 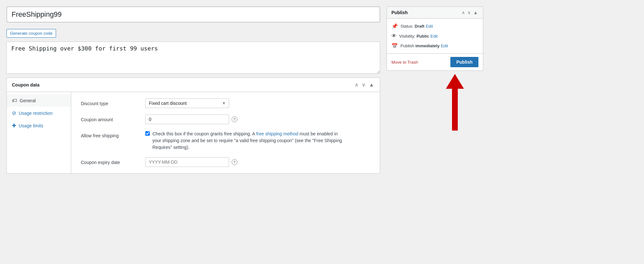 What do you see at coordinates (187, 162) in the screenshot?
I see `coupon-expiry-input` at bounding box center [187, 162].